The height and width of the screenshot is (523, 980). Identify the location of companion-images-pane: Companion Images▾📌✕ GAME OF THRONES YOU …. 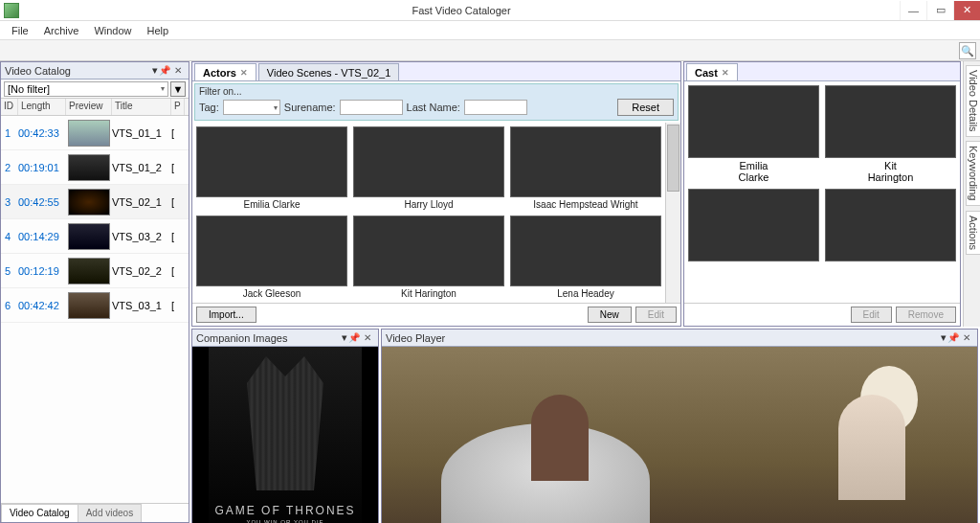
(285, 425).